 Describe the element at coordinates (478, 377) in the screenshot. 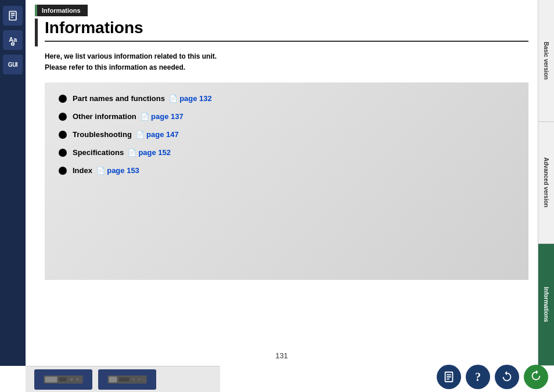

I see `help-icon: ?` at that location.